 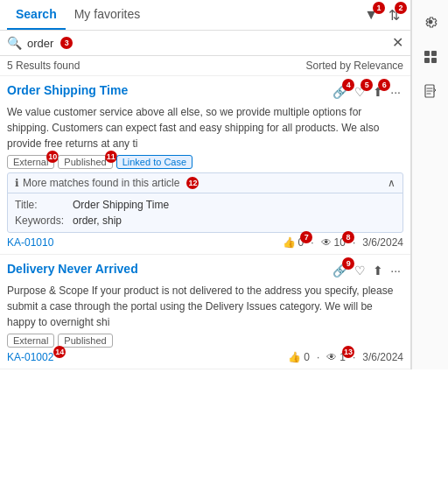 I want to click on sidebar-settings-button, so click(x=430, y=22).